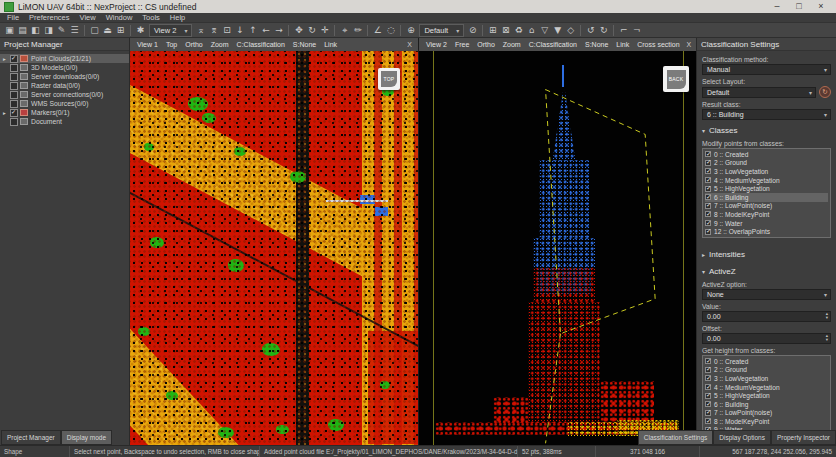 This screenshot has height=457, width=836. Describe the element at coordinates (36, 30) in the screenshot. I see `save-project-icon: ◧` at that location.